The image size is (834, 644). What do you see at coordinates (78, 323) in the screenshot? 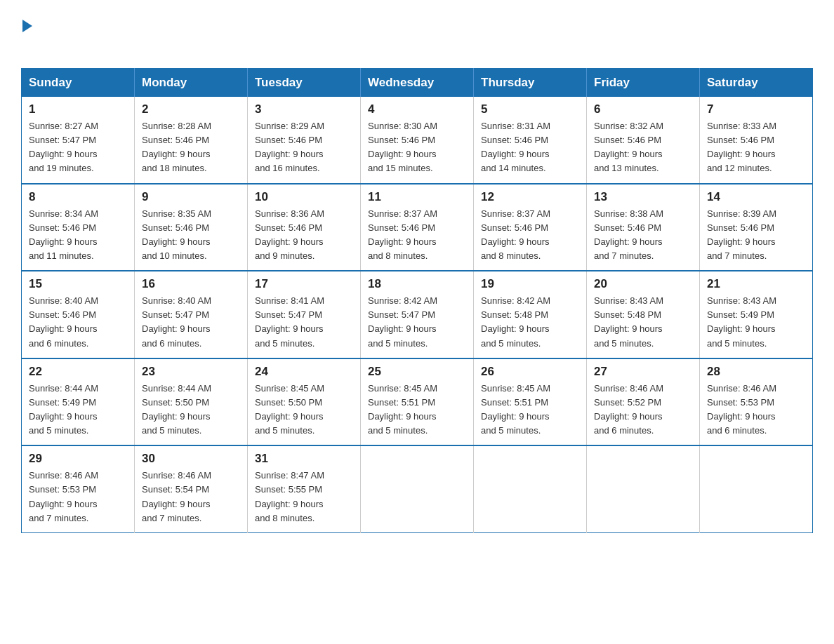
I see `day-info: Sunrise: 8:40 AM Sunset: 5:46 PM Dayligh…` at bounding box center [78, 323].